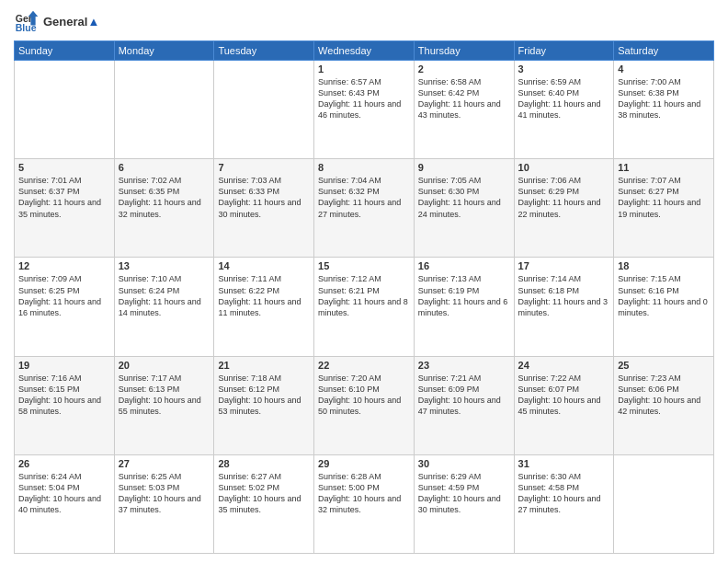 This screenshot has height=563, width=728. What do you see at coordinates (564, 99) in the screenshot?
I see `day-content: Sunrise: 6:59 AM Sunset: 6:40 PM Dayligh…` at bounding box center [564, 99].